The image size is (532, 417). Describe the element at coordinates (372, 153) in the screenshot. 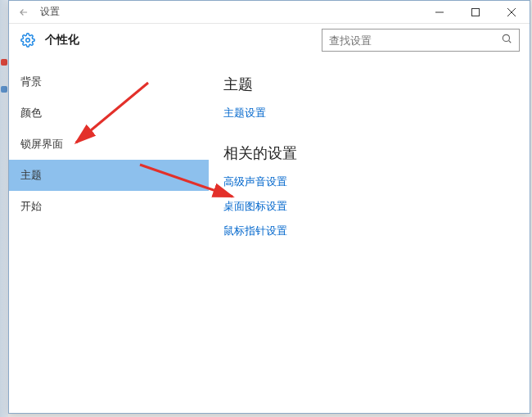

I see `section-title-related: 相关的设置` at that location.